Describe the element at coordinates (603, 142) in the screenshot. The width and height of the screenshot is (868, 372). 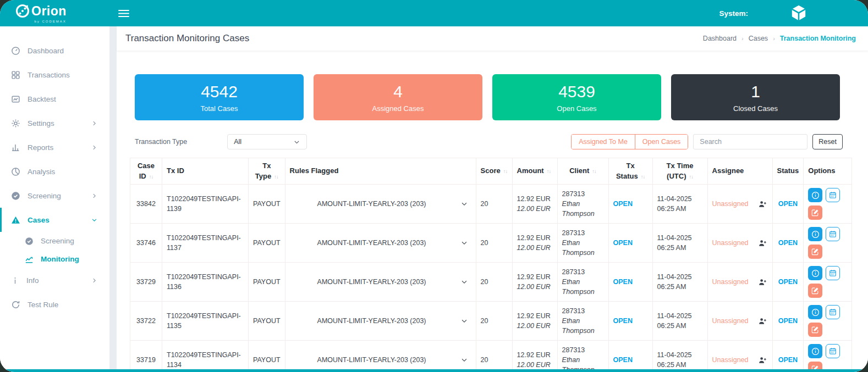
I see `assigned-to-me-button: Assigned To Me` at that location.